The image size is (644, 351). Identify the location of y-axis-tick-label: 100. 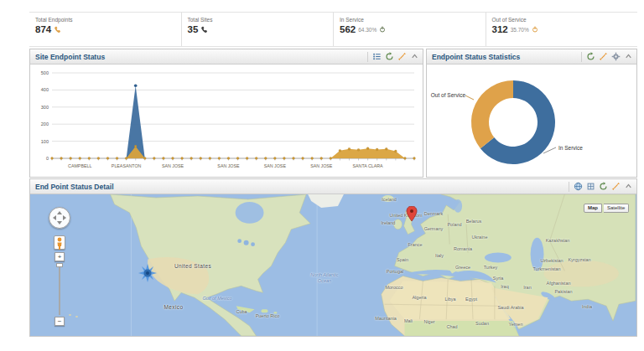
(45, 142).